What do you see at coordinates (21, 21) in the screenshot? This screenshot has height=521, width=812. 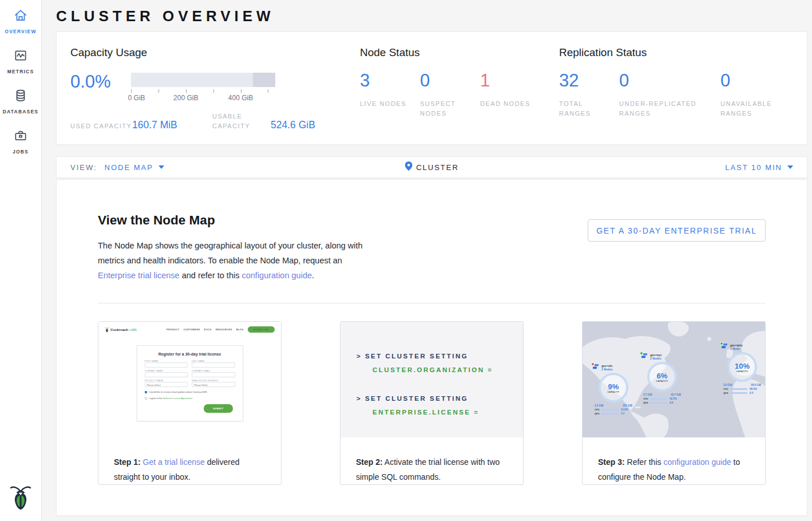 I see `sidebar-item-overview: OVERVIEW` at bounding box center [21, 21].